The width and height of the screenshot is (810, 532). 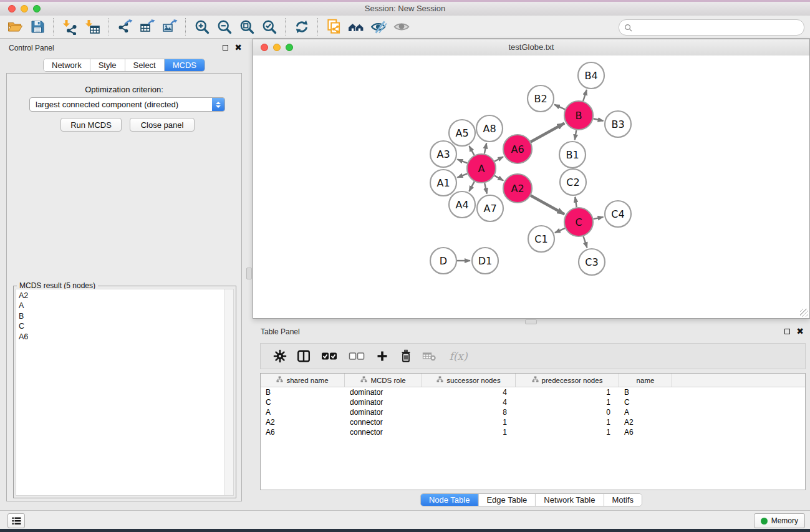 What do you see at coordinates (533, 402) in the screenshot?
I see `table-row: Cdominator41C` at bounding box center [533, 402].